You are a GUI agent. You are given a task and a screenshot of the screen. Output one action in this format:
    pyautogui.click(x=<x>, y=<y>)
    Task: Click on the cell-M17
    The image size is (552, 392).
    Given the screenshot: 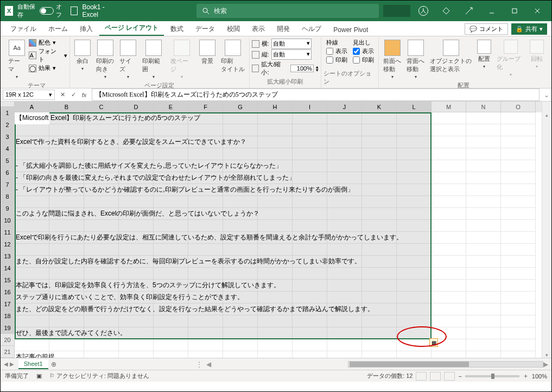 What is the action you would take?
    pyautogui.click(x=449, y=309)
    